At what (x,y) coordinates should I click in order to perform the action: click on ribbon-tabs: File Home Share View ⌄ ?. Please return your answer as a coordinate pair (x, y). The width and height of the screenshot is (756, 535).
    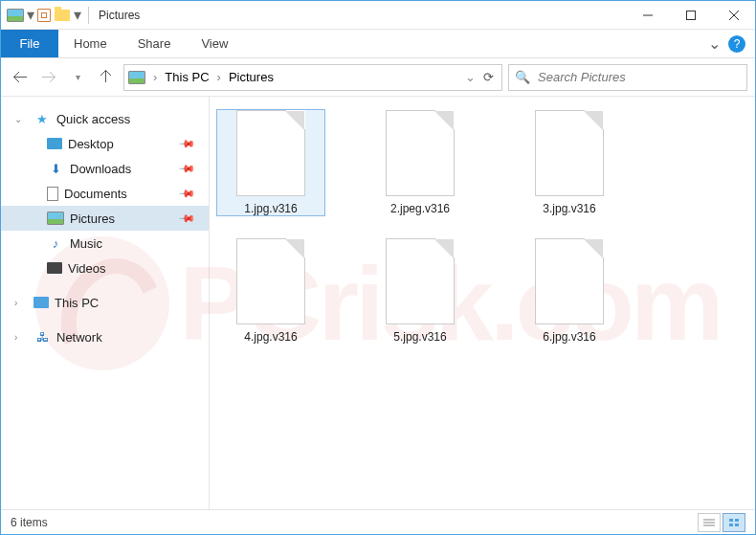
    Looking at the image, I should click on (378, 44).